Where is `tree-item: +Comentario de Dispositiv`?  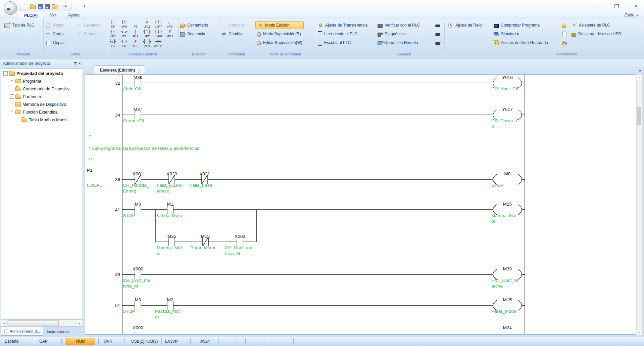
tree-item: +Comentario de Dispositiv is located at coordinates (42, 89).